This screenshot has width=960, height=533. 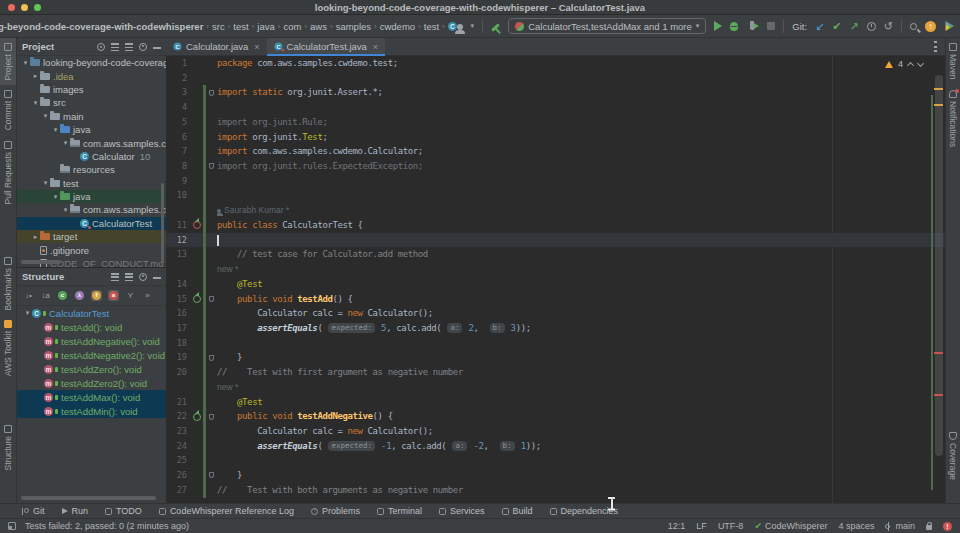 I want to click on tree-arrow-icon: ▸, so click(x=36, y=76).